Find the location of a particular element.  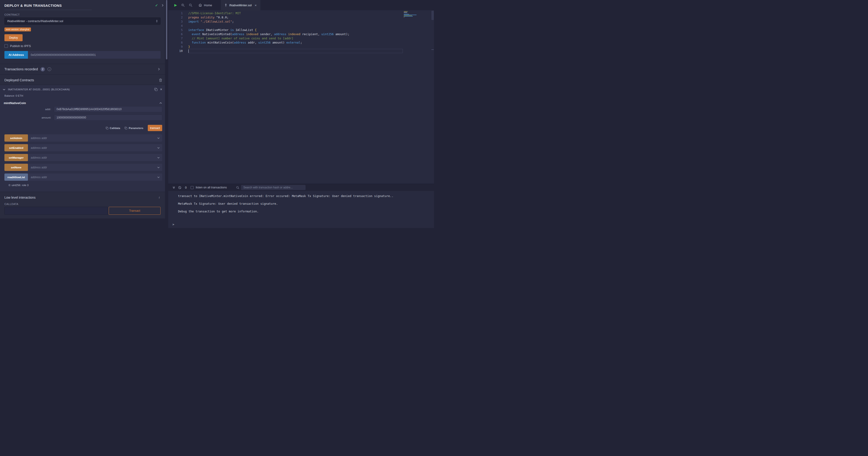

mint-function-name: mintNativeCoin is located at coordinates (82, 103).